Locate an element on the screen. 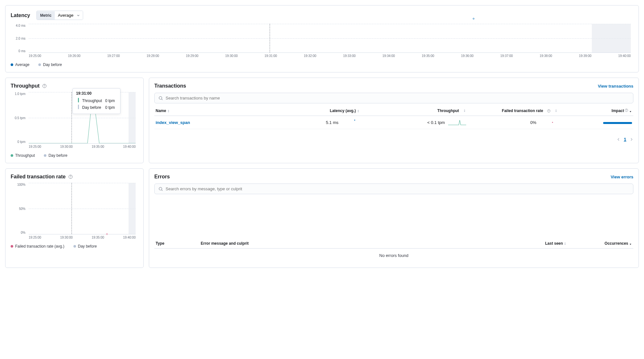 Image resolution: width=644 pixels, height=359 pixels. throughput-chart: 1.0 tpm 0.5 tpm 0 tpm 19:31:00 Throughpu… is located at coordinates (74, 121).